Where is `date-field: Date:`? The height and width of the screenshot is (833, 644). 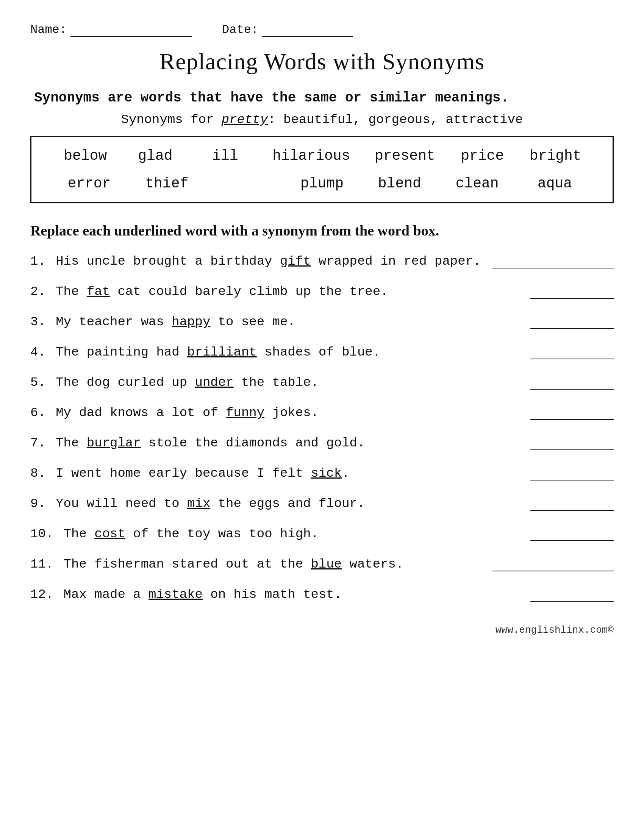
date-field: Date: is located at coordinates (288, 30).